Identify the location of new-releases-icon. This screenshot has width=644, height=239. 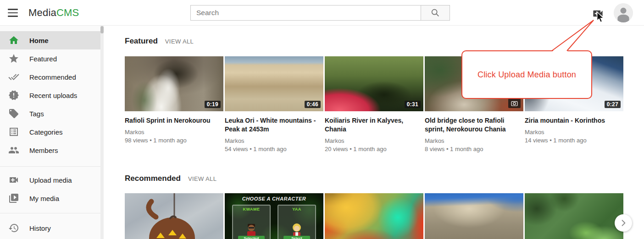
(14, 95).